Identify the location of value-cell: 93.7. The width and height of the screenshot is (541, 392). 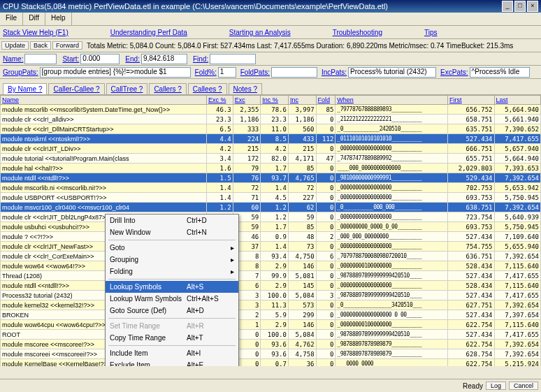
(275, 178).